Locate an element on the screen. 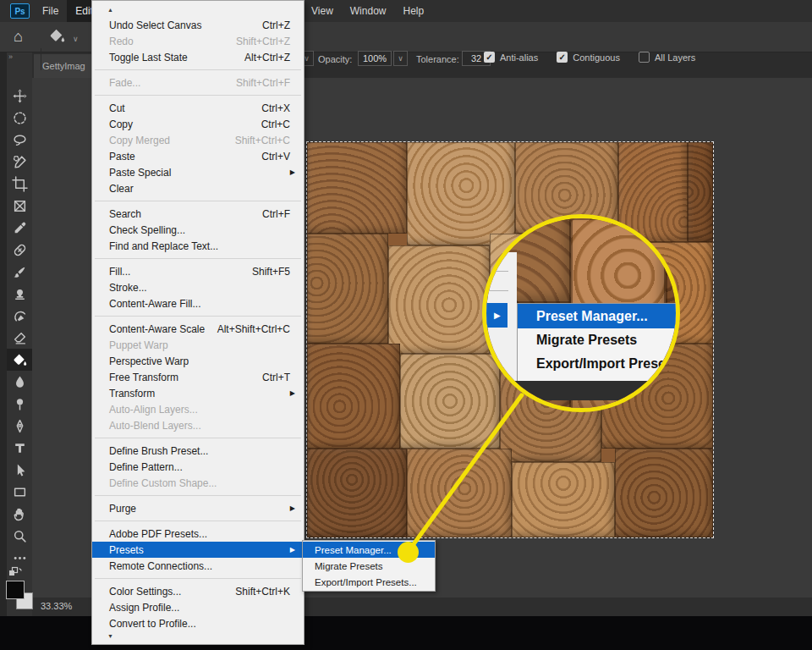 This screenshot has width=812, height=650. menubar-right-items: ViewWindowHelp is located at coordinates (367, 11).